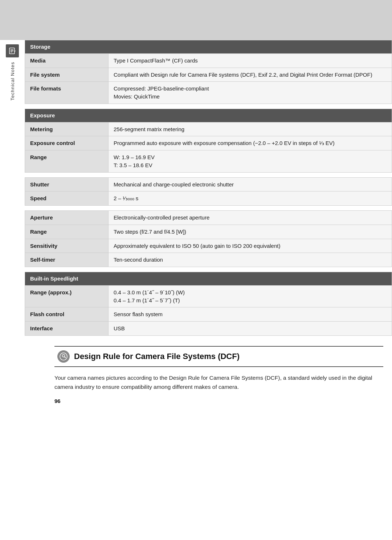 The height and width of the screenshot is (540, 392). What do you see at coordinates (250, 260) in the screenshot?
I see `value-cell: Ten-second duration` at bounding box center [250, 260].